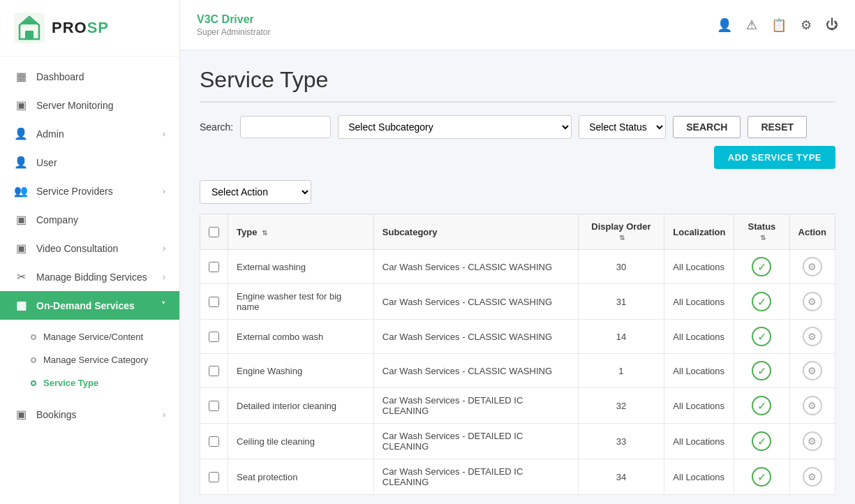 The image size is (855, 504). I want to click on subcategory-select: Select Subcategory Car Wash Services - C…, so click(455, 127).